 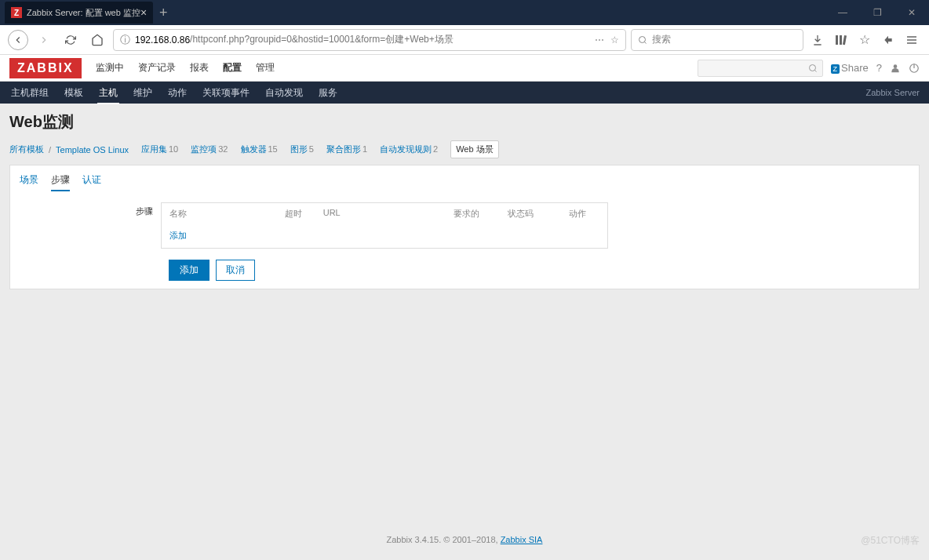 I want to click on subnav-services: 服务, so click(x=328, y=93).